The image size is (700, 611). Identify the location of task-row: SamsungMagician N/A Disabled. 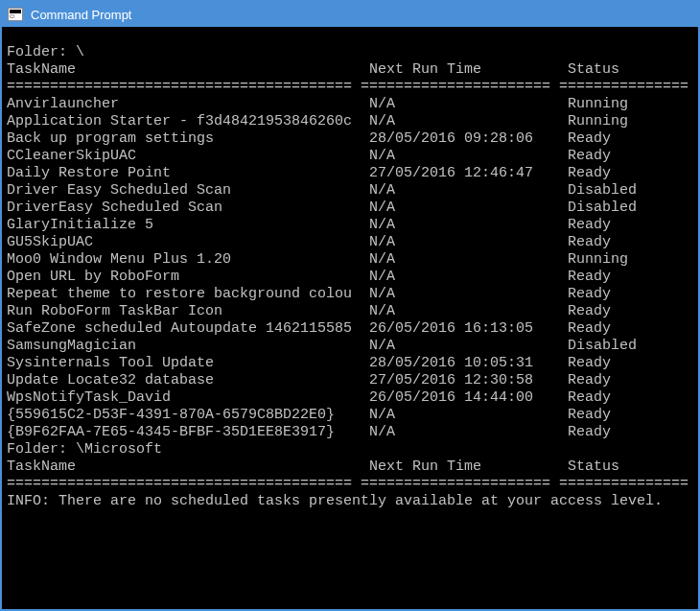
(350, 346).